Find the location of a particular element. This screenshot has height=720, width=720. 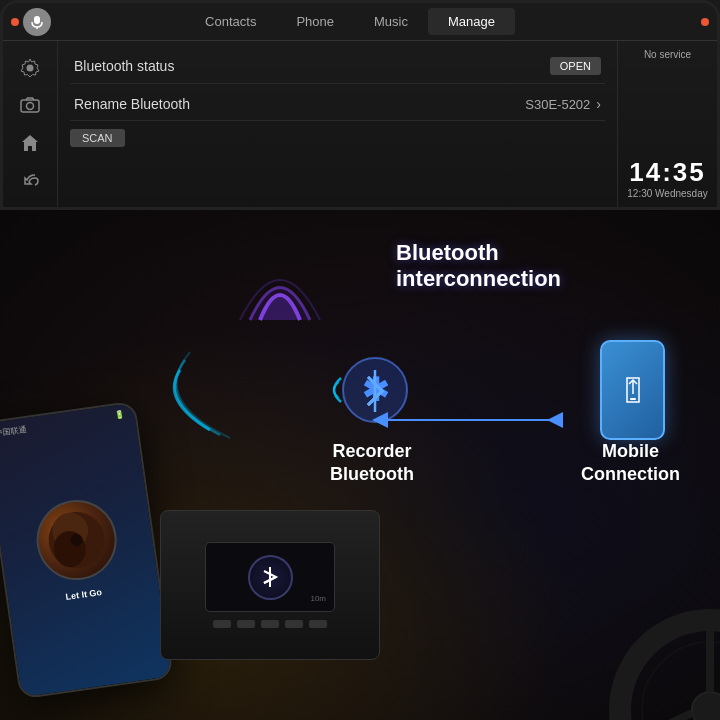

left-sidebar is located at coordinates (30, 124).